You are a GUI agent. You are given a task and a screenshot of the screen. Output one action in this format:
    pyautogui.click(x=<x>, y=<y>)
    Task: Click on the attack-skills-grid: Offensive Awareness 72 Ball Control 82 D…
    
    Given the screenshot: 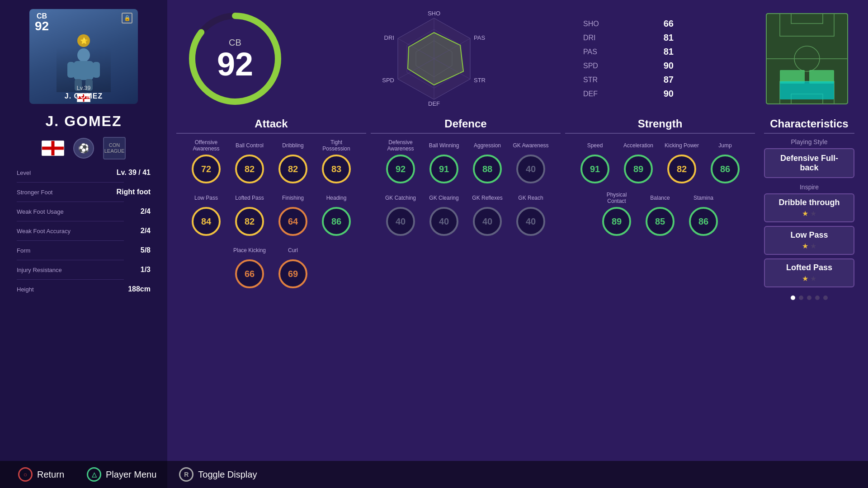 What is the action you would take?
    pyautogui.click(x=271, y=213)
    